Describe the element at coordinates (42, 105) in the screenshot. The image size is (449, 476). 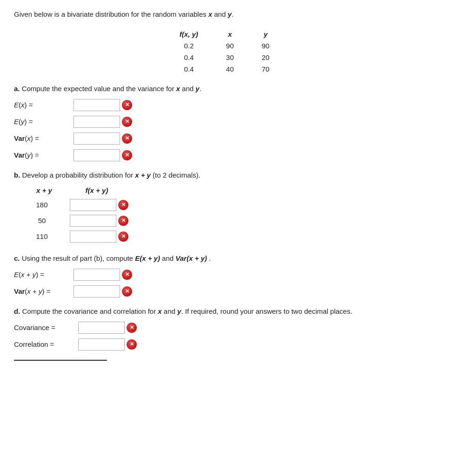
I see `ex-label: E(x) =` at that location.